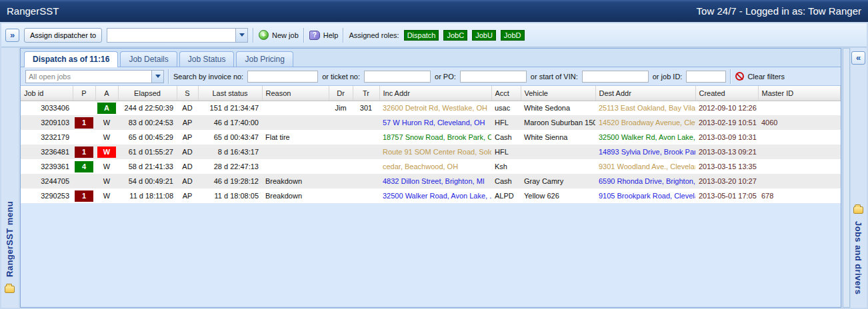 The width and height of the screenshot is (868, 309). What do you see at coordinates (71, 59) in the screenshot?
I see `tab-dispatch: Dispatch as of 11:16` at bounding box center [71, 59].